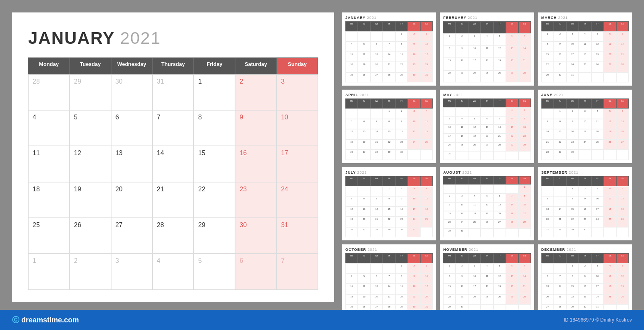 This screenshot has width=644, height=330. Describe the element at coordinates (214, 128) in the screenshot. I see `day-cell: 8` at that location.